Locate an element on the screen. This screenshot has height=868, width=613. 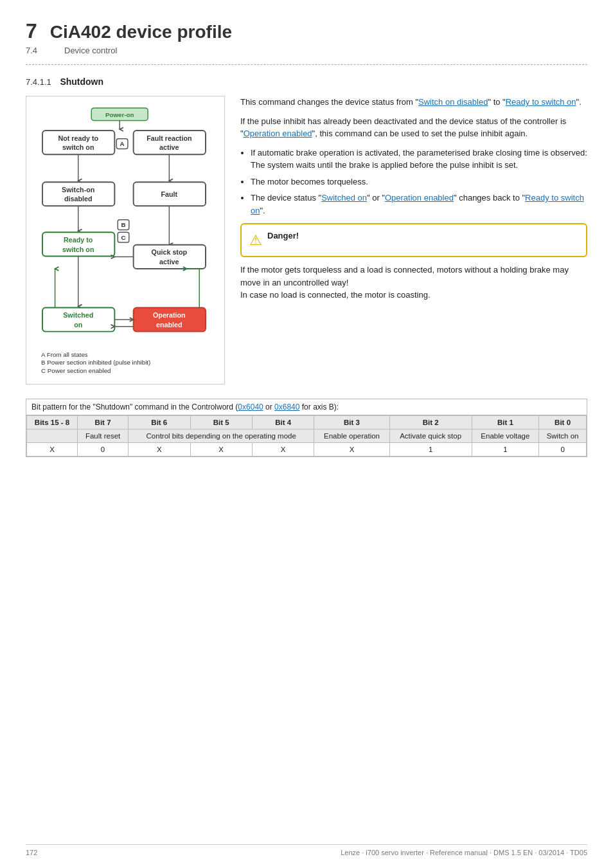
subheader-enable-op: Enable operation is located at coordinates (352, 436).